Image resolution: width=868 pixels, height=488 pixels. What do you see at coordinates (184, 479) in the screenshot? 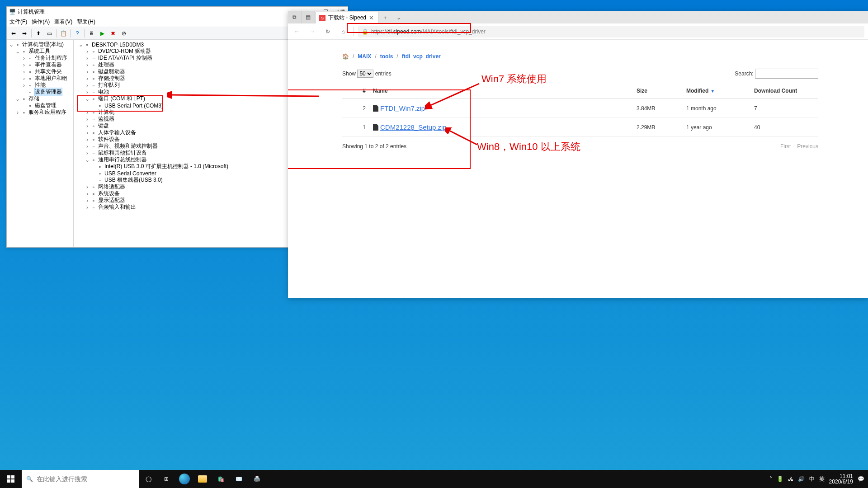
I see `taskbar-edge` at bounding box center [184, 479].